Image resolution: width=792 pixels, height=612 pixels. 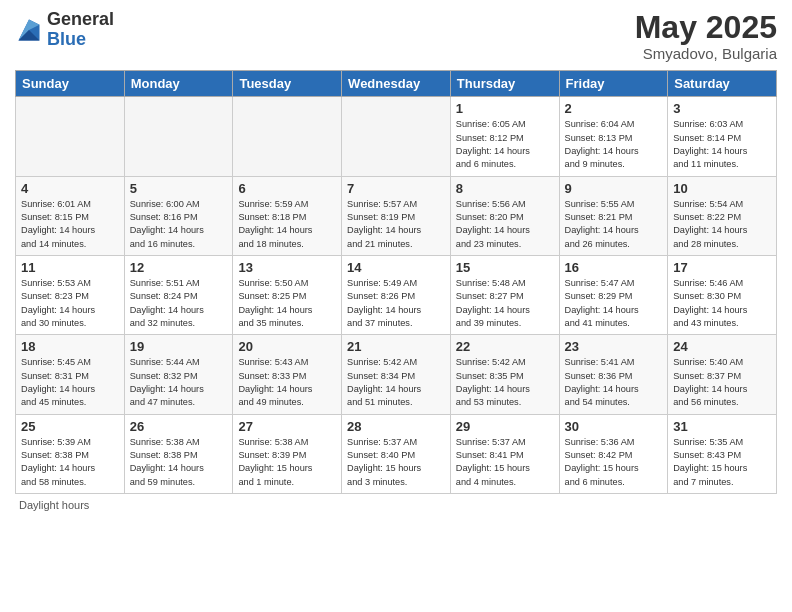 I want to click on day-cell: 18Sunrise: 5:45 AMSunset: 8:31 PMDayligh…, so click(x=70, y=374).